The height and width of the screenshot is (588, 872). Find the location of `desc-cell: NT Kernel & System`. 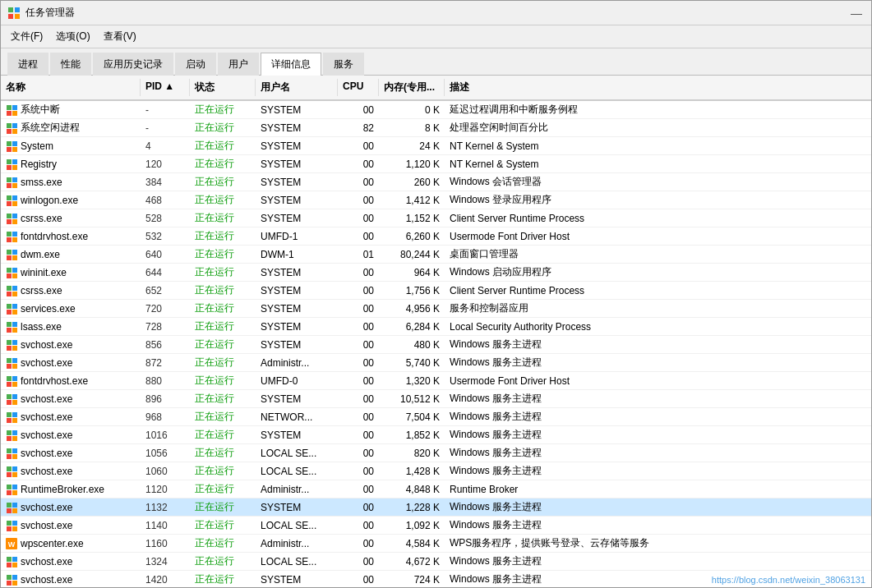

desc-cell: NT Kernel & System is located at coordinates (657, 146).